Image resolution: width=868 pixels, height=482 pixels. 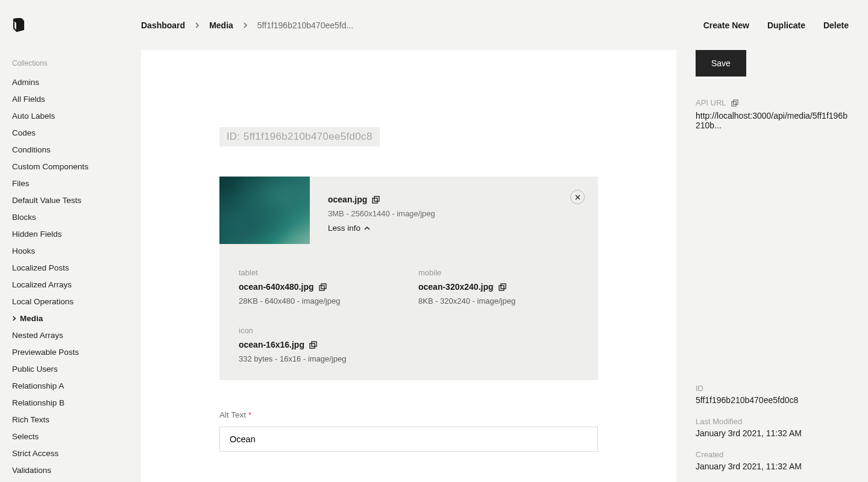 I want to click on sidebar-item-default-value-tests: Default Value Tests, so click(x=77, y=200).